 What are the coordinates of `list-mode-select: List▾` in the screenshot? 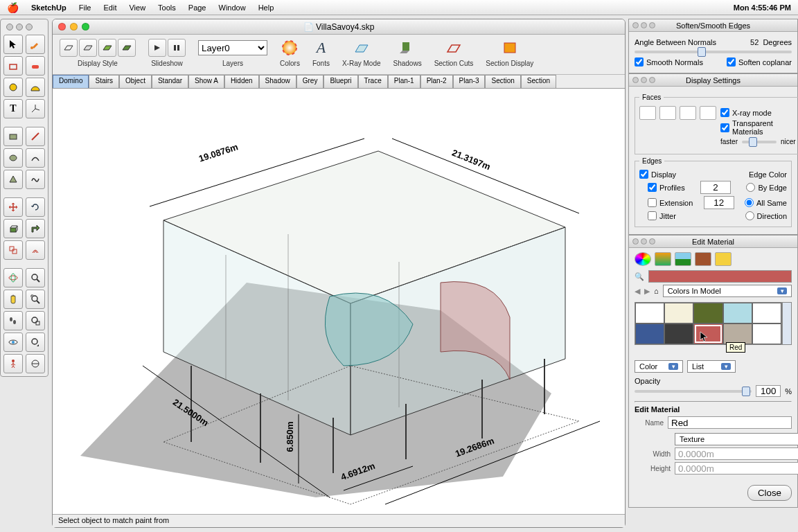 It's located at (711, 366).